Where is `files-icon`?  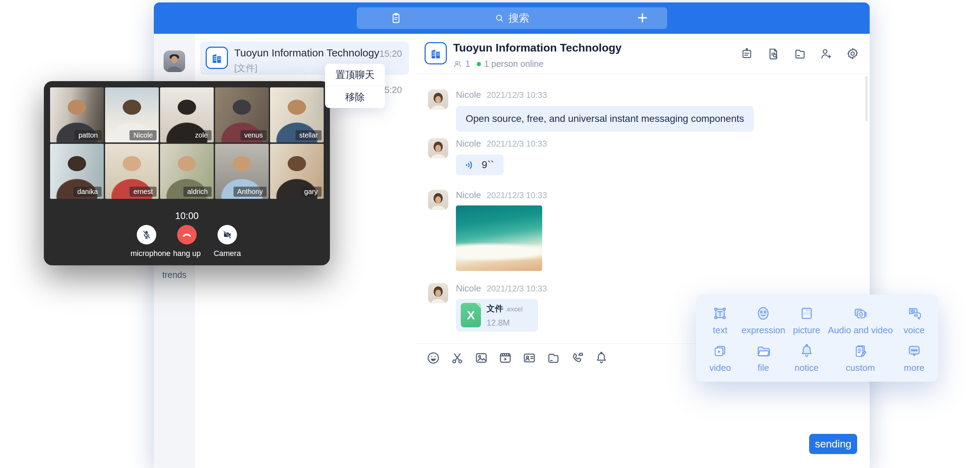
files-icon is located at coordinates (800, 53).